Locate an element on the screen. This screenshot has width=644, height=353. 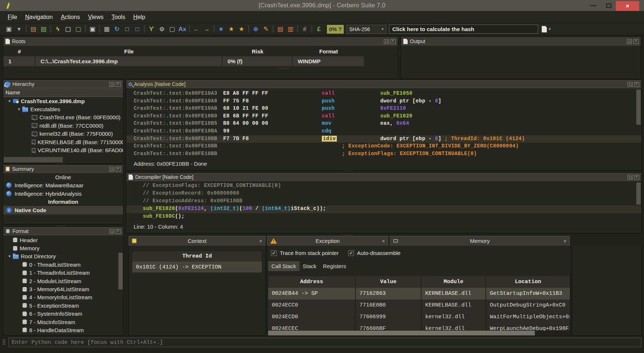
hash-algo-select: SHA-256 ▾ is located at coordinates (366, 29).